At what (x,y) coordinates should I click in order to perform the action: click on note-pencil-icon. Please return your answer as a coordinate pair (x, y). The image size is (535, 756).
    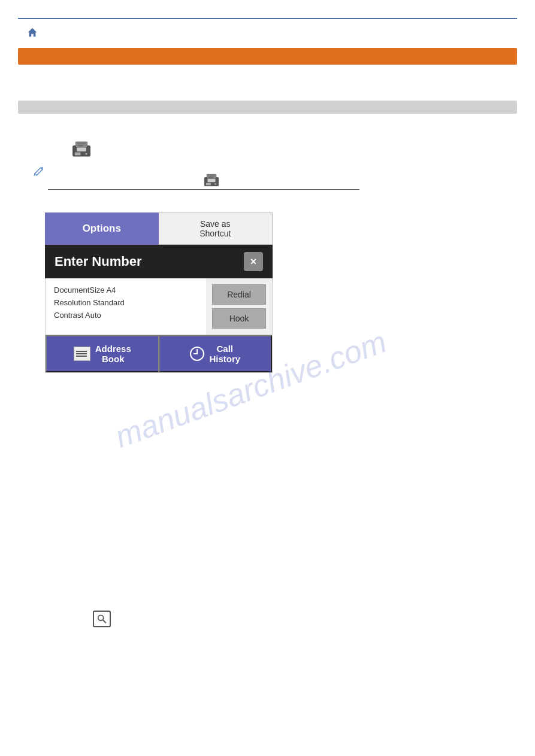
    Looking at the image, I should click on (39, 172).